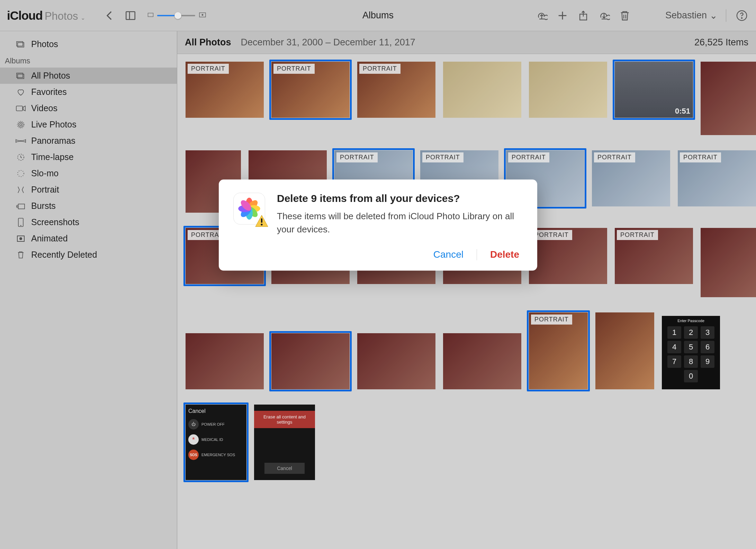 This screenshot has width=756, height=549. Describe the element at coordinates (505, 255) in the screenshot. I see `delete-button: Delete` at that location.